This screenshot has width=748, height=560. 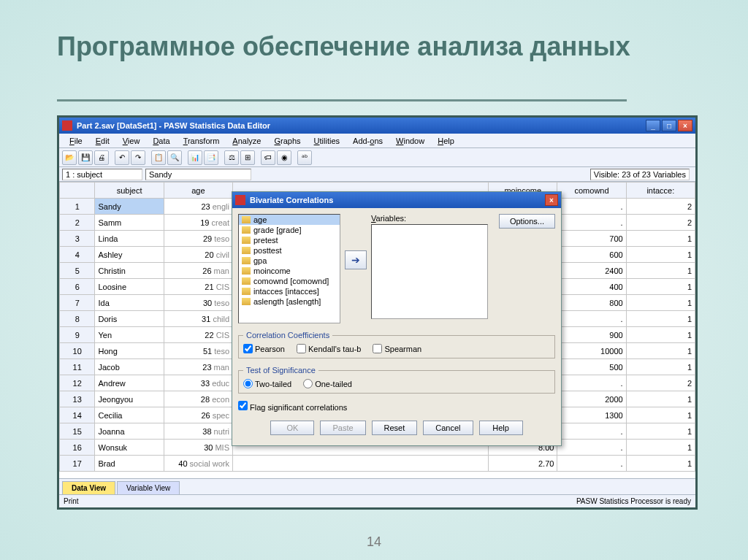 I want to click on toolbar-goto-icon: 📋, so click(x=159, y=158).